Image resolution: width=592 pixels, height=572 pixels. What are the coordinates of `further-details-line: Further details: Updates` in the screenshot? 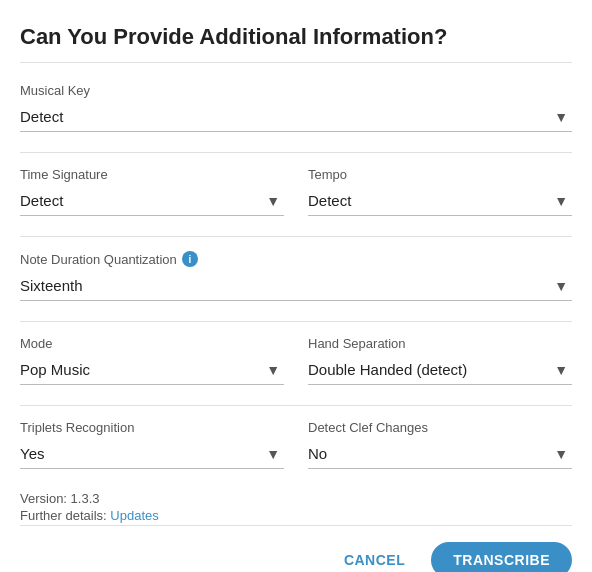 It's located at (296, 516).